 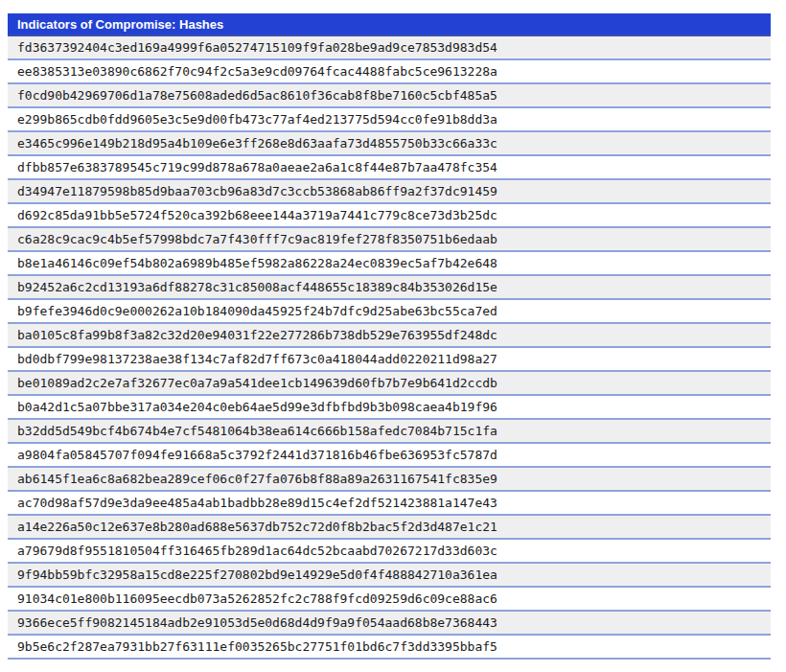 I want to click on hash-row: 9366ece5ff9082145184adb2e91053d5e0d68d4d…, so click(x=389, y=623).